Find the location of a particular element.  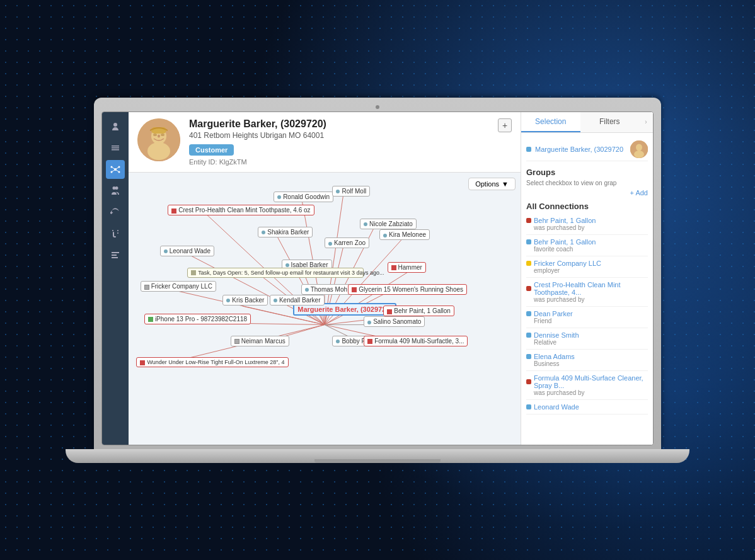

groups-title: Groups is located at coordinates (587, 173).